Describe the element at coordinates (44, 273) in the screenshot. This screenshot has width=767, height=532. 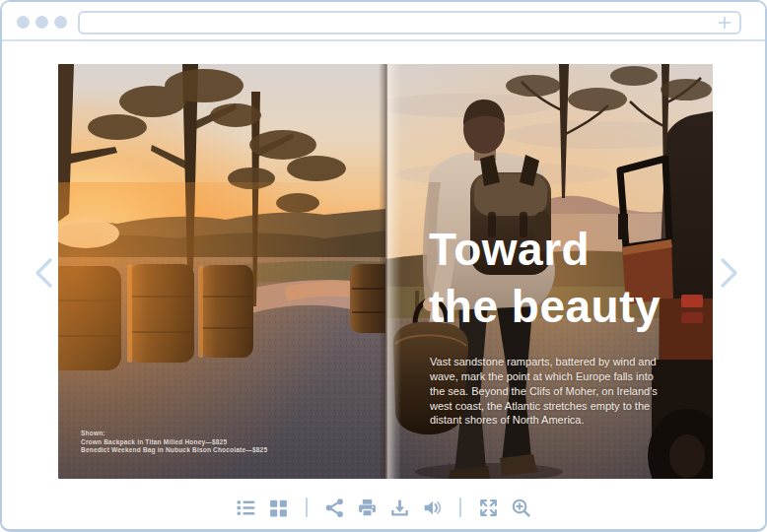
I see `chevron-left-icon` at that location.